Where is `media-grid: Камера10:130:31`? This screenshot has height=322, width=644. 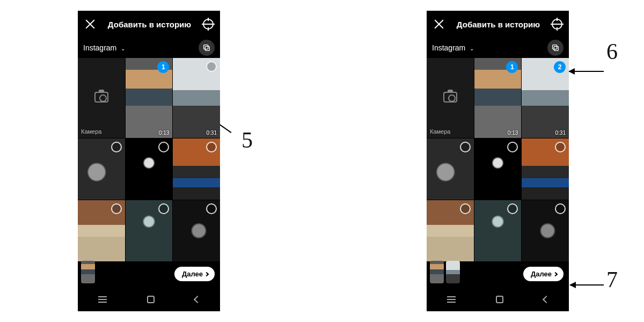
media-grid: Камера10:130:31 is located at coordinates (149, 160).